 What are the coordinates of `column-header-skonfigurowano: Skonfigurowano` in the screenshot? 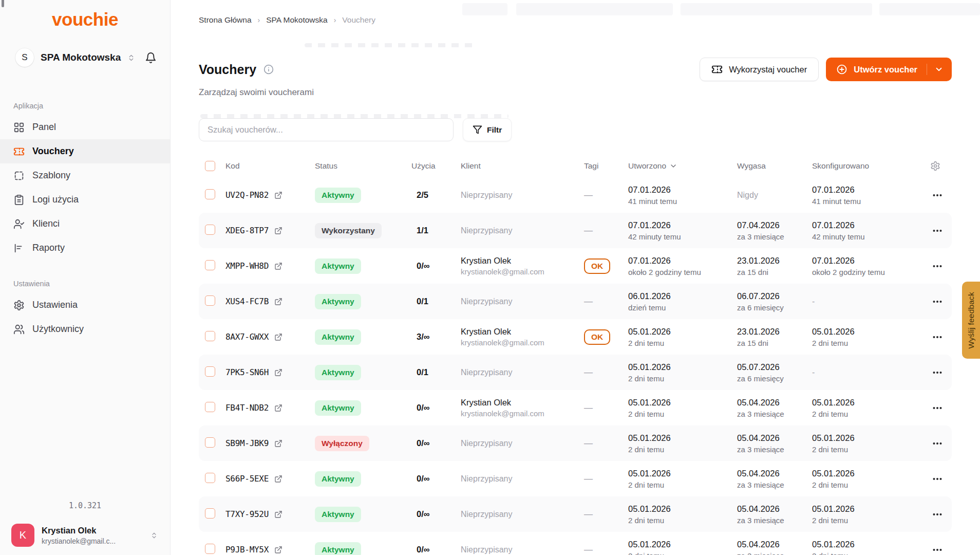 It's located at (862, 166).